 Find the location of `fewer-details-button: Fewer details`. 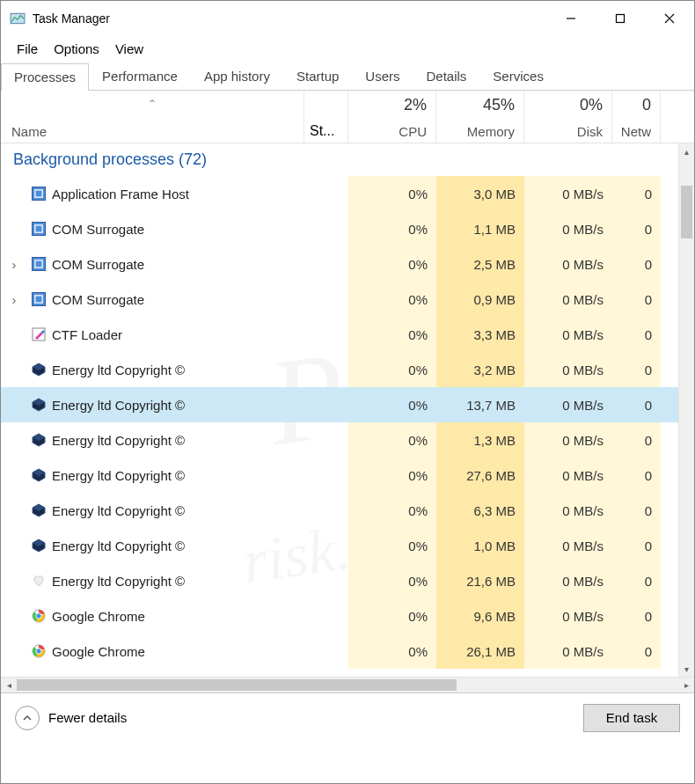

fewer-details-button: Fewer details is located at coordinates (70, 718).